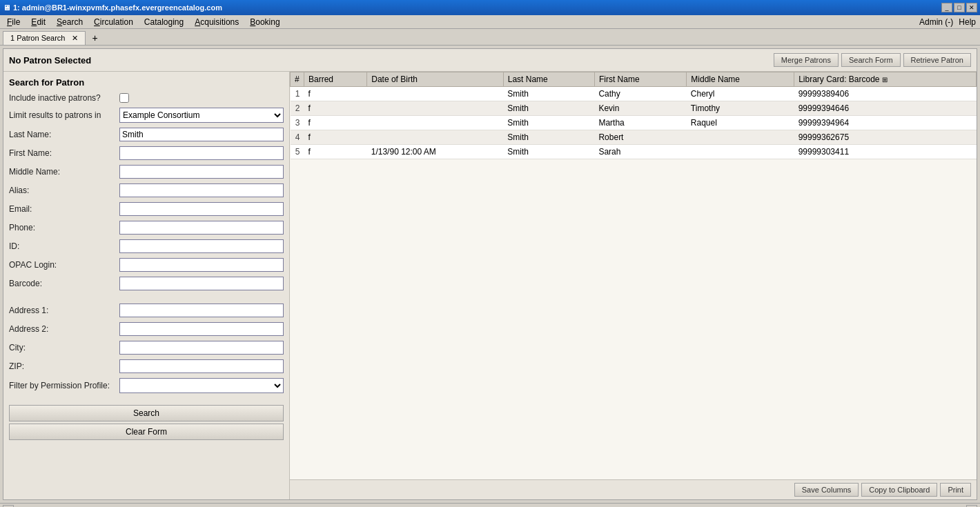 The image size is (980, 507). I want to click on close-window-button: ✕, so click(972, 8).